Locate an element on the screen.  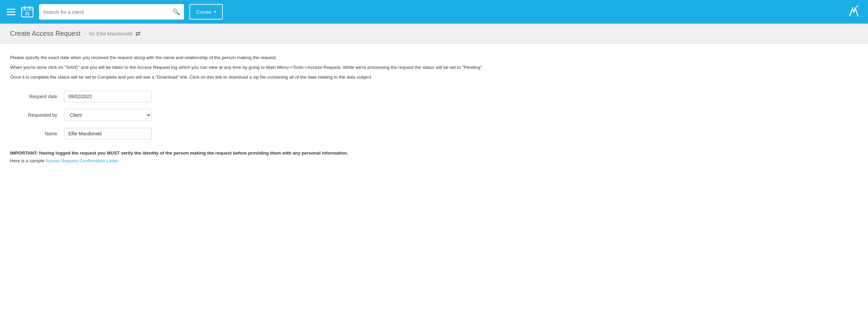
requested-by-label: Requested by is located at coordinates (37, 115).